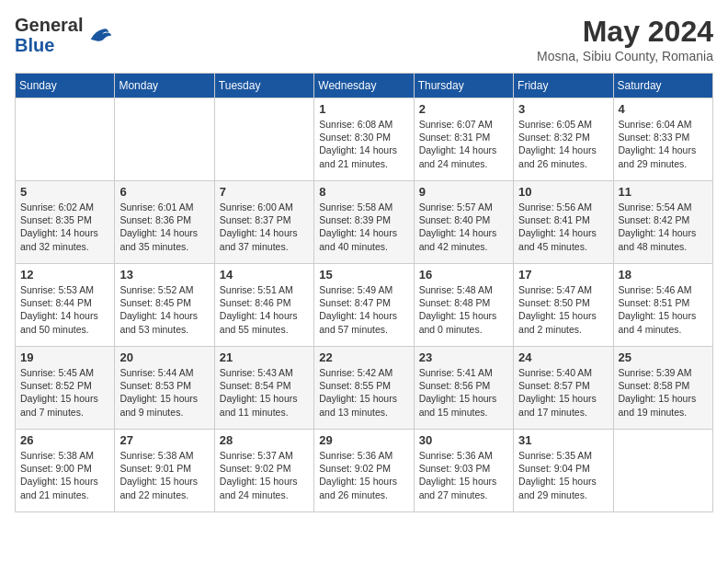 The width and height of the screenshot is (728, 563). I want to click on day-info: Sunrise: 6:04 AM Sunset: 8:33 PM Dayligh…, so click(664, 144).